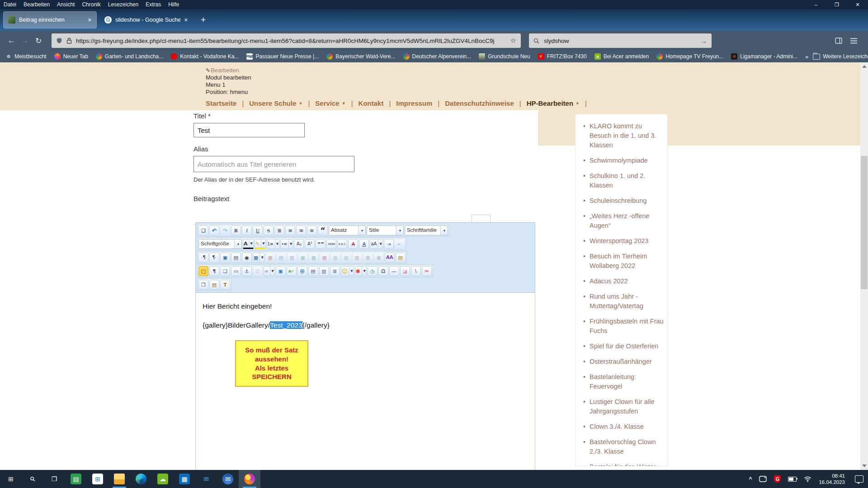  Describe the element at coordinates (390, 258) in the screenshot. I see `visual-characters-button: AA` at that location.